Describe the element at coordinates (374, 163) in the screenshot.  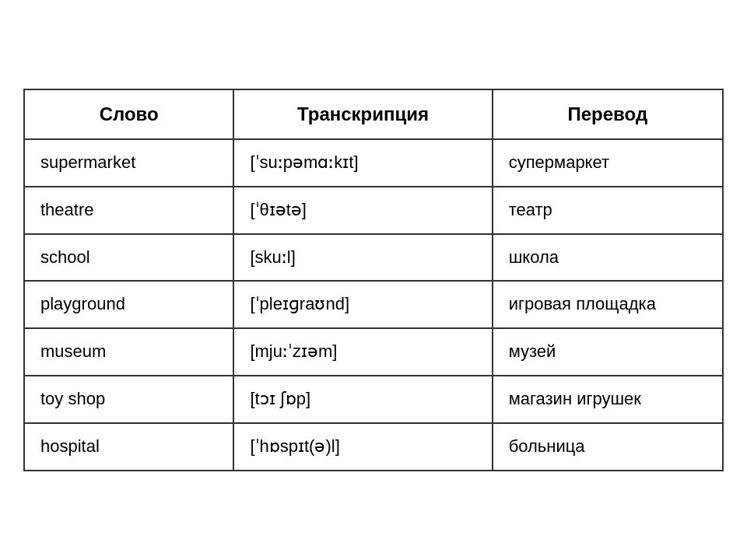
I see `table-row: supermarket[ˈsuːpəmɑːkɪt]супермаркет` at that location.